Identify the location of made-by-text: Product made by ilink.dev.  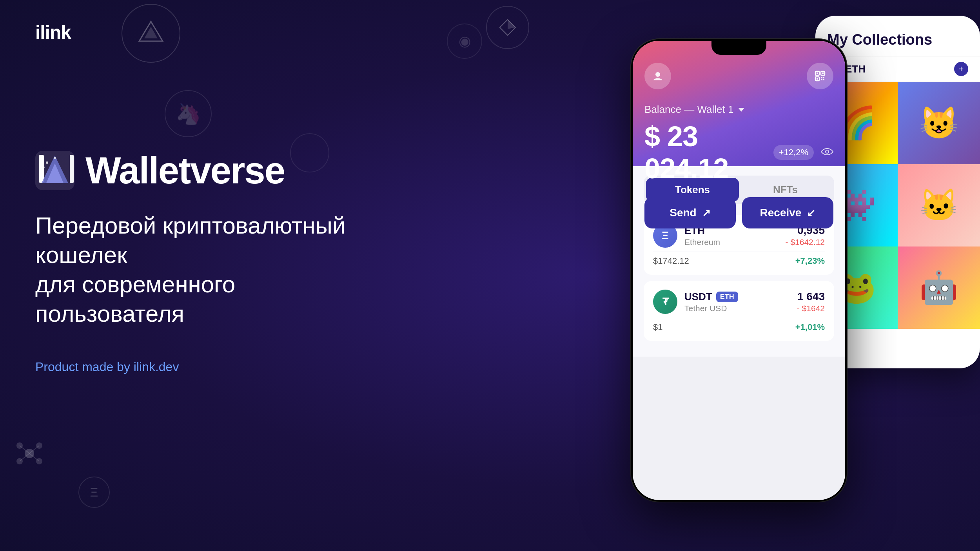
(202, 367).